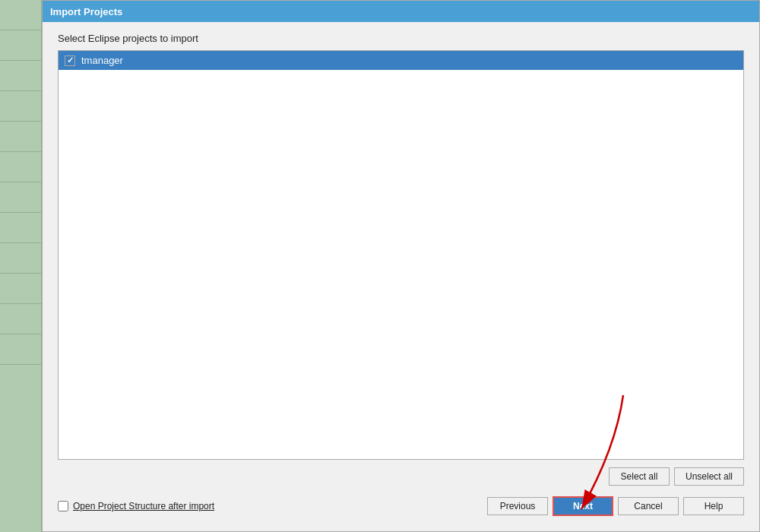  What do you see at coordinates (102, 61) in the screenshot?
I see `project-name-tmanager: tmanager` at bounding box center [102, 61].